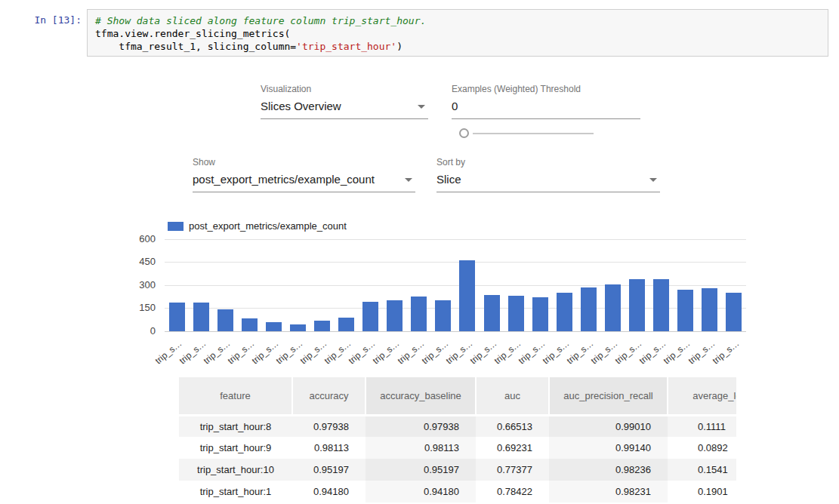 This screenshot has height=504, width=839. What do you see at coordinates (702, 492) in the screenshot?
I see `metric-cell: 0.1901` at bounding box center [702, 492].